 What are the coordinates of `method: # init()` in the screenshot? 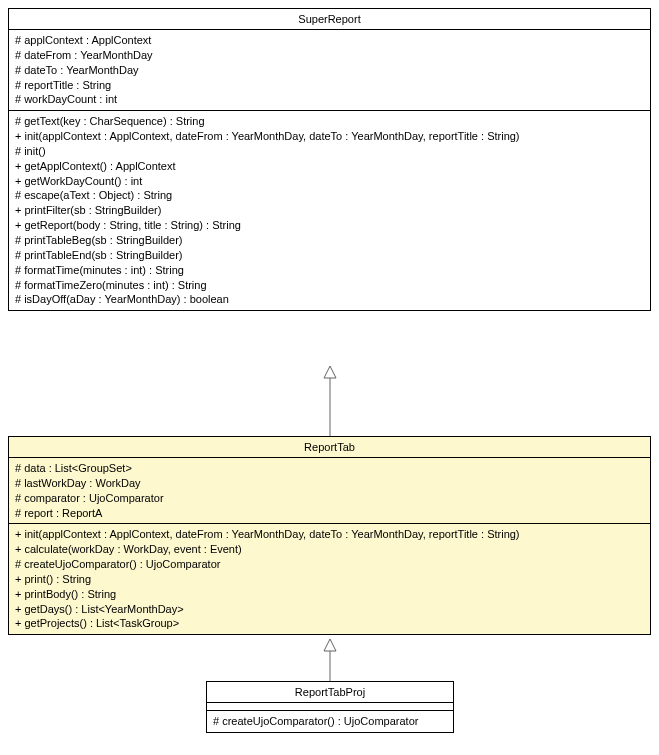 It's located at (330, 152).